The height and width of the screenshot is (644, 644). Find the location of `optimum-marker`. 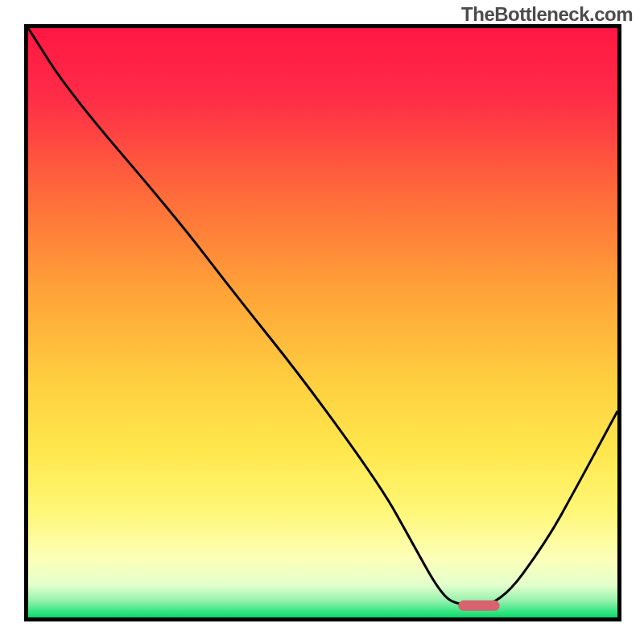

optimum-marker is located at coordinates (478, 605).